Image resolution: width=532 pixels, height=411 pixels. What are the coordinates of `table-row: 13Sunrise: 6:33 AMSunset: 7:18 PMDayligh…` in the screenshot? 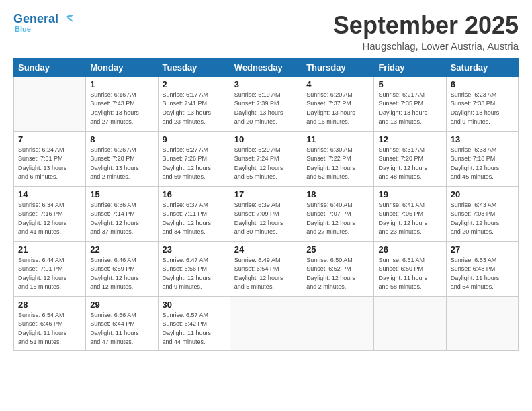 It's located at (482, 158).